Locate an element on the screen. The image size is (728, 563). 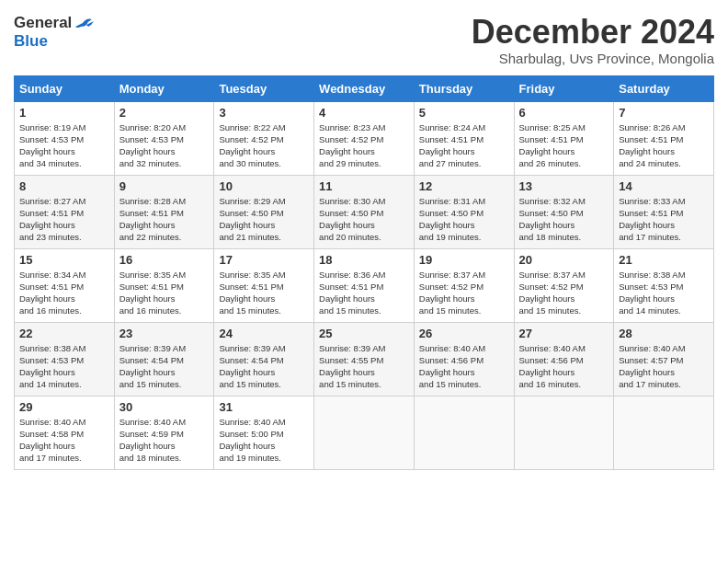
day-info: Sunrise: 8:23 AMSunset: 4:52 PMDaylight … is located at coordinates (364, 145).